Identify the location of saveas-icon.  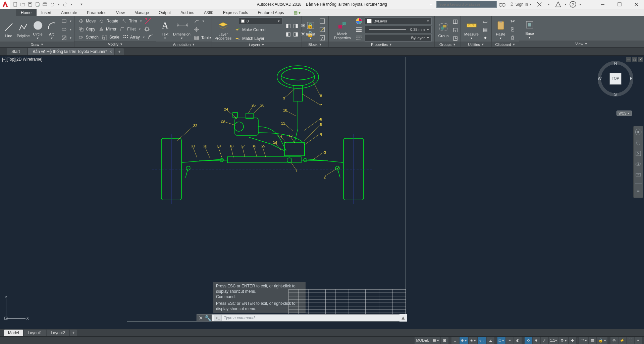
(38, 4).